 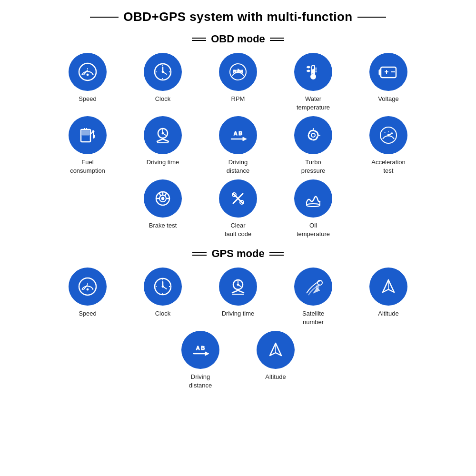 I want to click on turbo-icon, so click(x=313, y=135).